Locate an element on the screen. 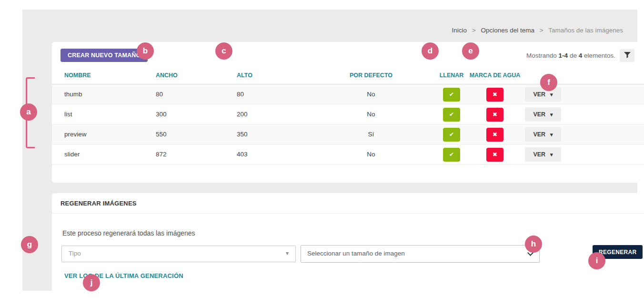  table-row: slider 872 403 No ✔ ✖ VER▾ is located at coordinates (348, 154).